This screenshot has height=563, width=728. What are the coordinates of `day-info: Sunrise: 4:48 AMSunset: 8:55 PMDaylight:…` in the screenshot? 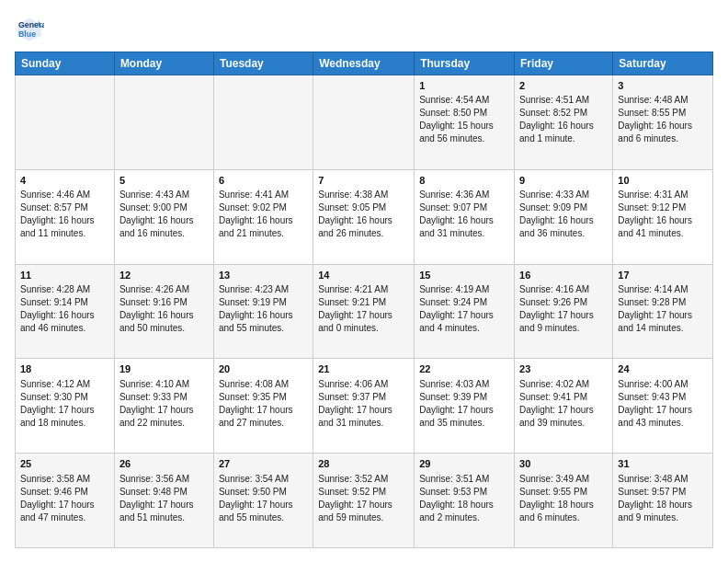 It's located at (654, 120).